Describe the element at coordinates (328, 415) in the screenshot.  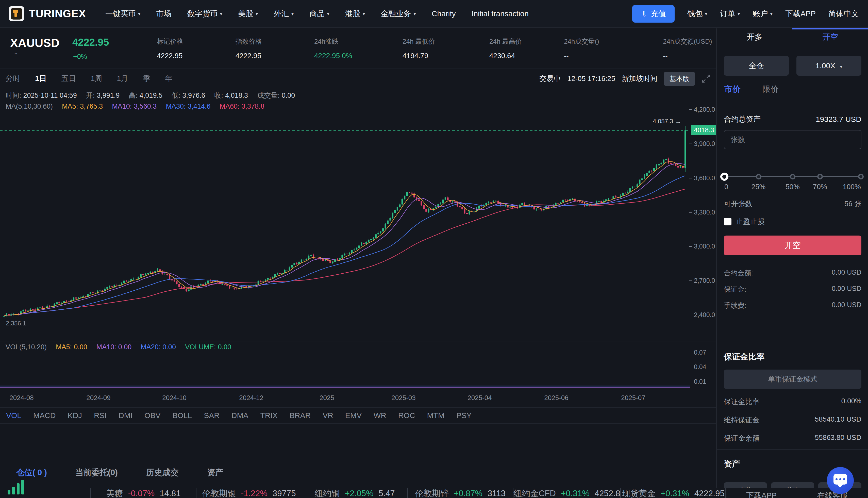
I see `indicator-VR: VR` at that location.